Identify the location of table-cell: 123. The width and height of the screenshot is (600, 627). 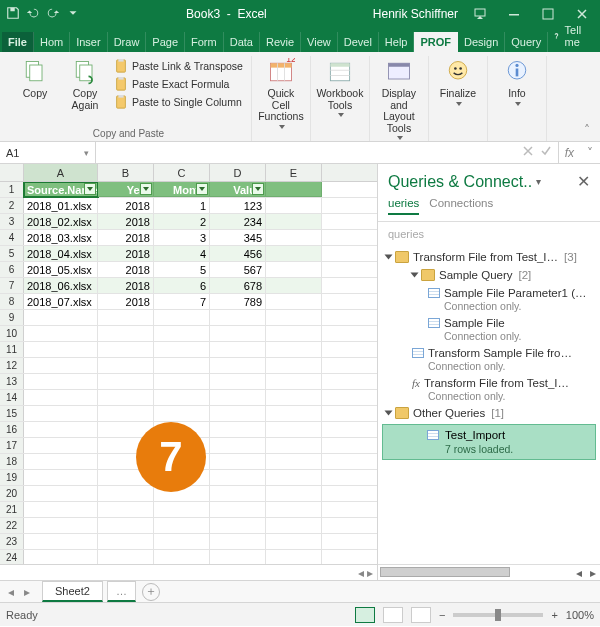
(238, 206).